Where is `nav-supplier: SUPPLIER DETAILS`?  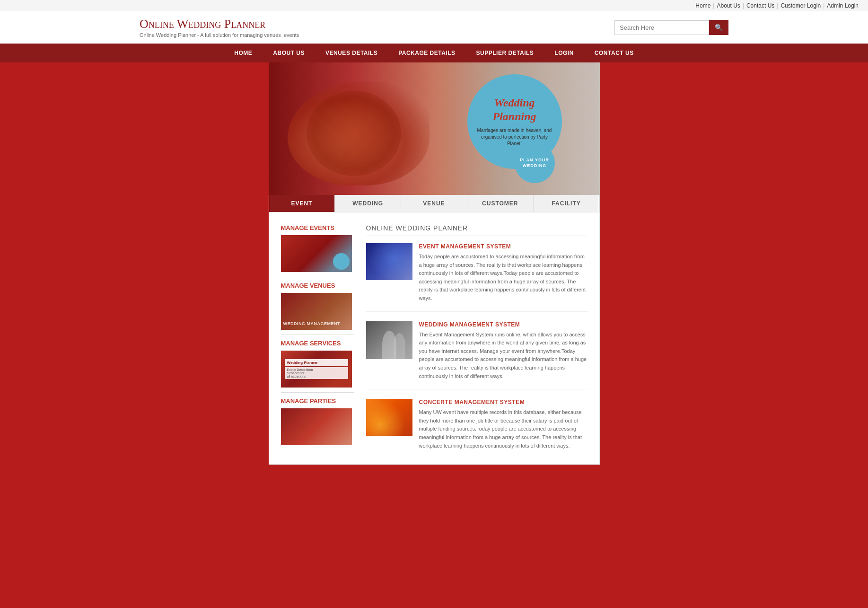
nav-supplier: SUPPLIER DETAILS is located at coordinates (505, 53).